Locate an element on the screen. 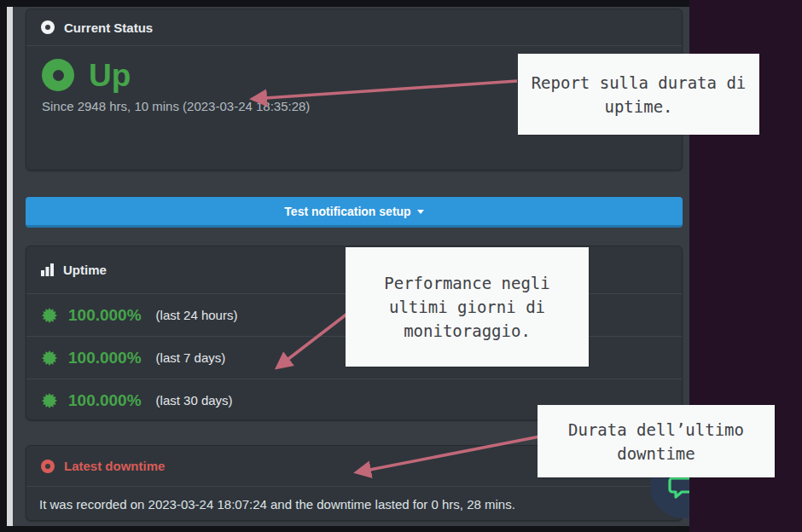 The width and height of the screenshot is (802, 532). uptime-period-7d: (last 7 days) is located at coordinates (191, 358).